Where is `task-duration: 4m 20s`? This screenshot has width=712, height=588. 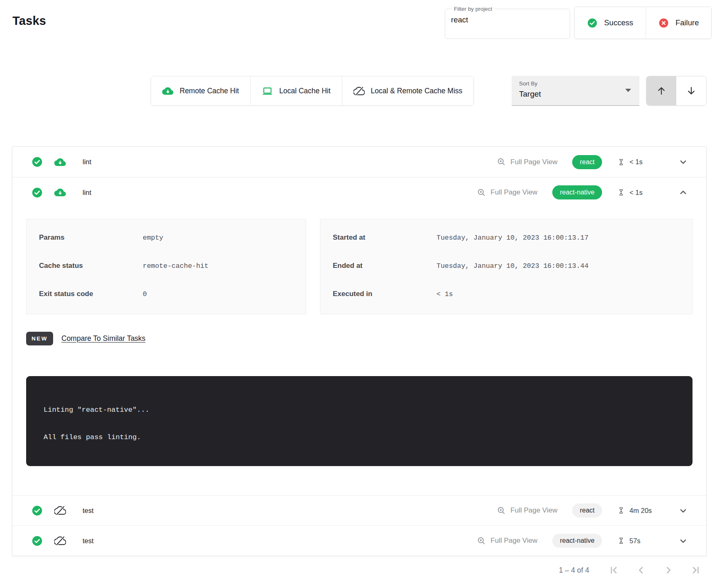 task-duration: 4m 20s is located at coordinates (640, 510).